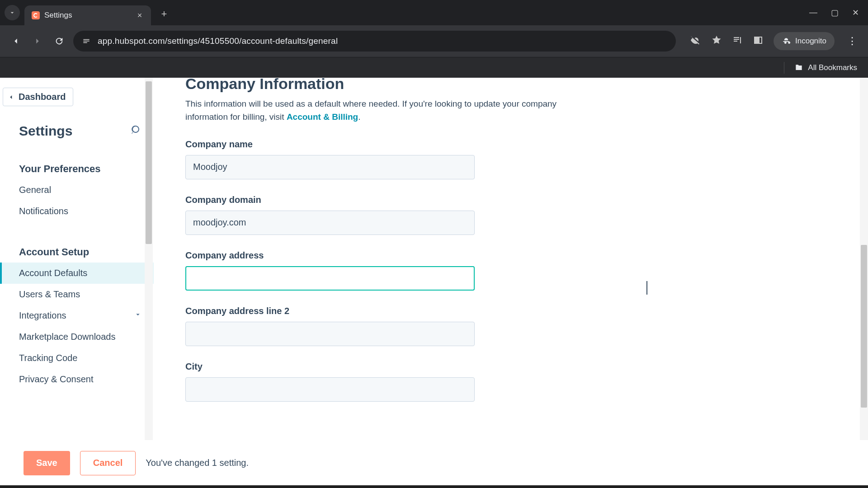 This screenshot has width=868, height=488. Describe the element at coordinates (108, 463) in the screenshot. I see `cancel-button: Cancel` at that location.